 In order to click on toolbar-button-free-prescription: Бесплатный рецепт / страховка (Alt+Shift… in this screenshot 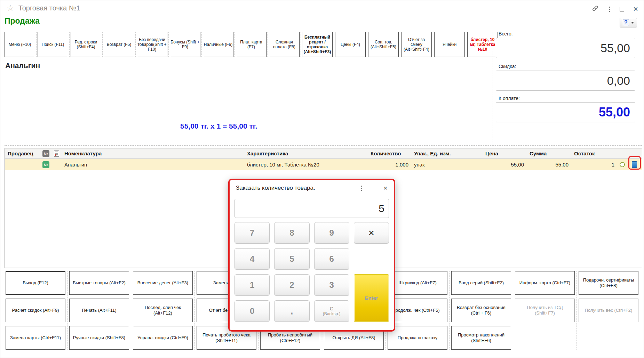, I will do `click(317, 44)`.